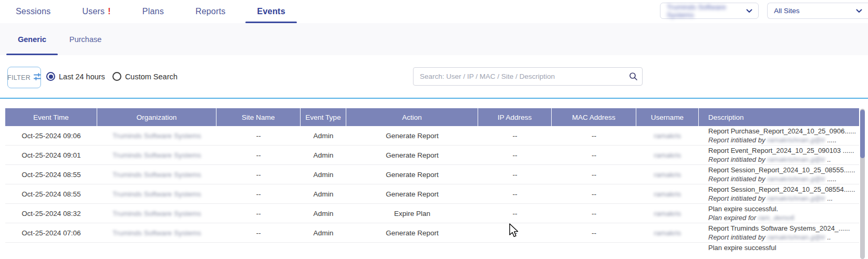 This screenshot has height=259, width=868. What do you see at coordinates (153, 12) in the screenshot?
I see `tab-plans-label: Plans` at bounding box center [153, 12].